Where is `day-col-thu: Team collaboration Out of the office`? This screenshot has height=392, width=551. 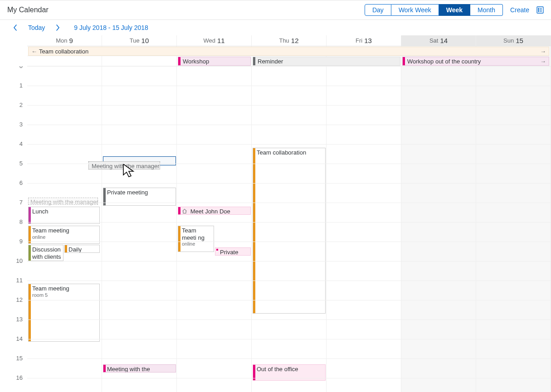 day-col-thu: Team collaboration Out of the office is located at coordinates (289, 229).